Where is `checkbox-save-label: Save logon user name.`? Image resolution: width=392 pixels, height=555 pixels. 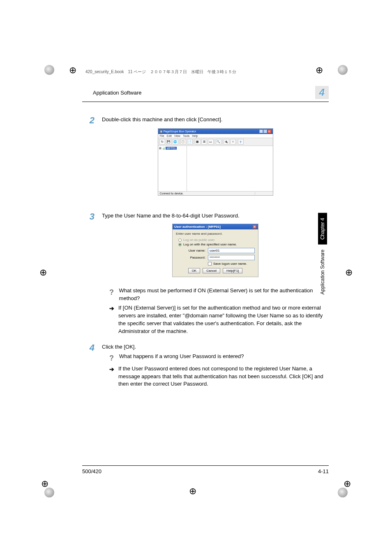
checkbox-save-label: Save logon user name. is located at coordinates (230, 264).